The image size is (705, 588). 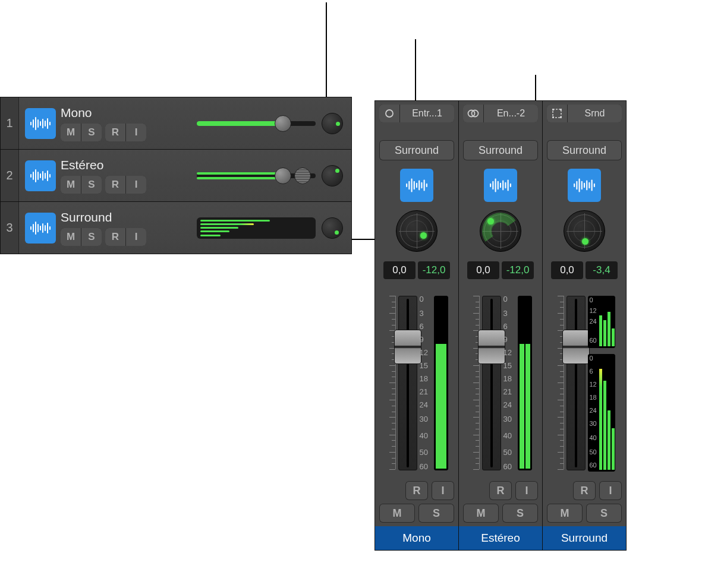 What do you see at coordinates (127, 165) in the screenshot?
I see `track-name: Estéreo` at bounding box center [127, 165].